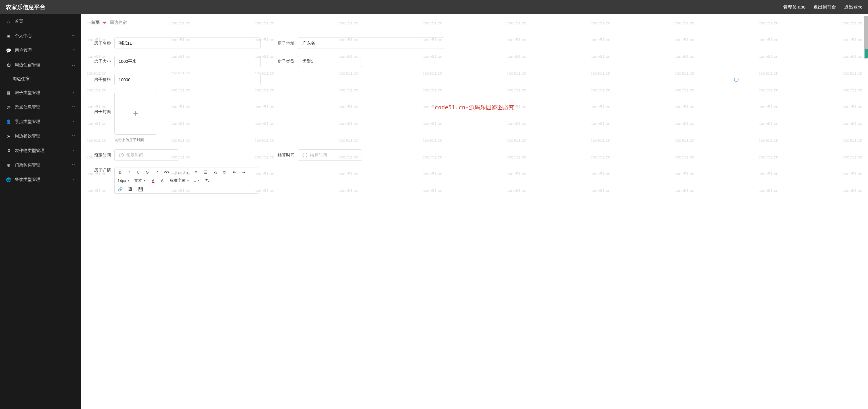 The width and height of the screenshot is (868, 409). What do you see at coordinates (40, 79) in the screenshot?
I see `sidebar-subitem-lodging: 周边住宿` at bounding box center [40, 79].